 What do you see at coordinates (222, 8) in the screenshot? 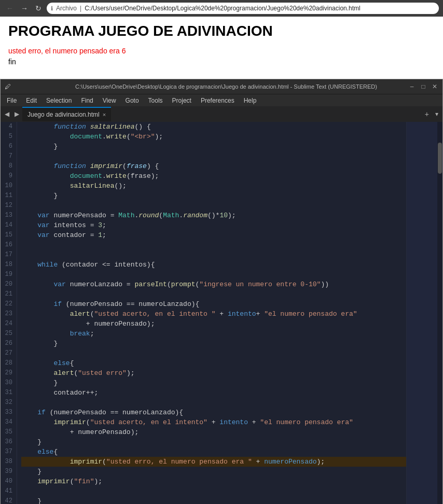
I see `browser-bar: ← → ↻ ℹ Archivo | C:/Users/user/OneDrive…` at bounding box center [222, 8].